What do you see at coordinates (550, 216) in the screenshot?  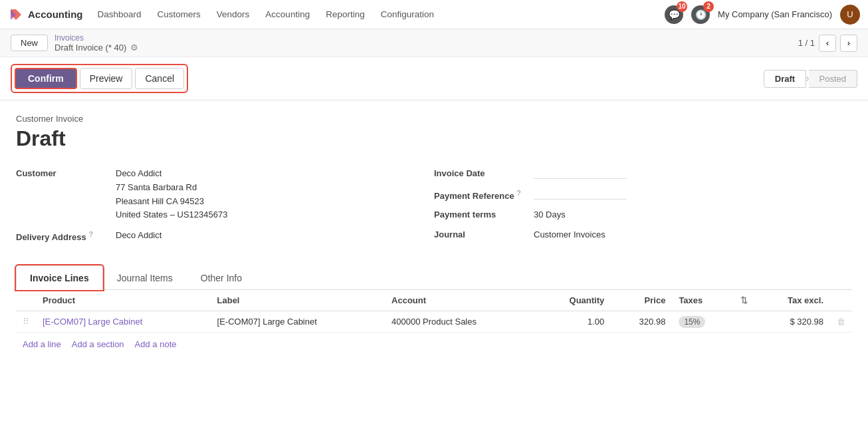 I see `payment-terms-value: 30 Days` at bounding box center [550, 216].